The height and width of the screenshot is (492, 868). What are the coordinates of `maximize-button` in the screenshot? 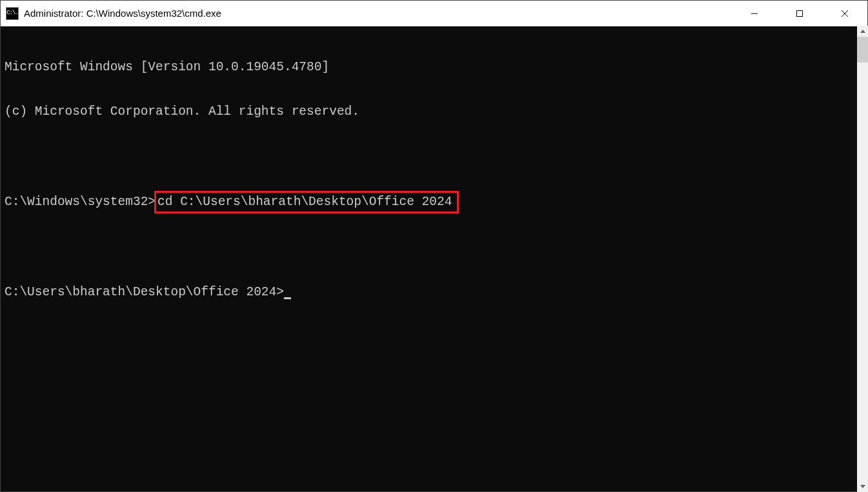 It's located at (800, 14).